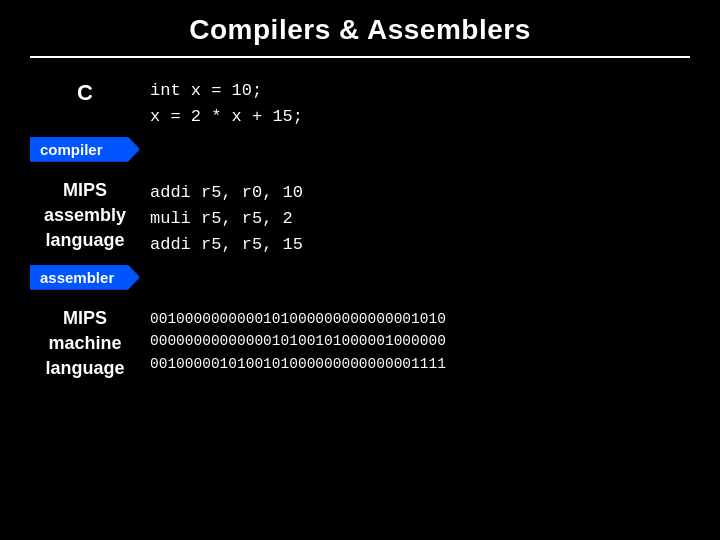  I want to click on mips-assembly-label-line2: assembly, so click(85, 216).